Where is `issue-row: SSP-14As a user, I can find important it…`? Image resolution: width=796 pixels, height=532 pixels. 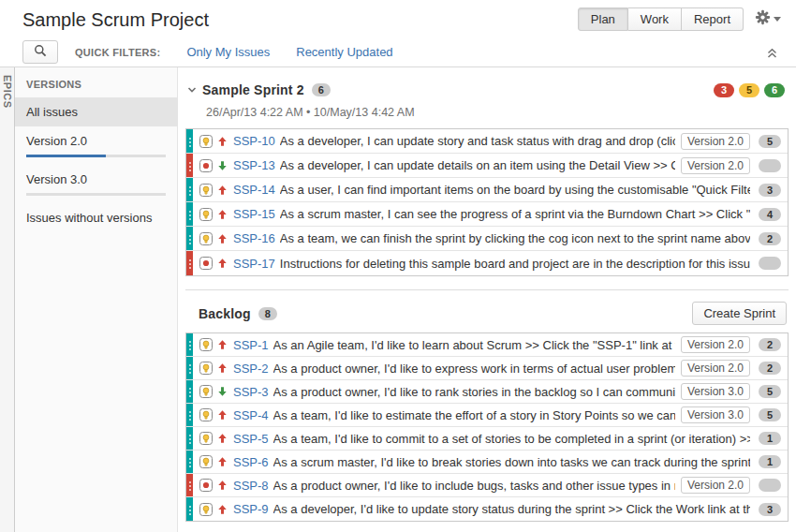 issue-row: SSP-14As a user, I can find important it… is located at coordinates (487, 190).